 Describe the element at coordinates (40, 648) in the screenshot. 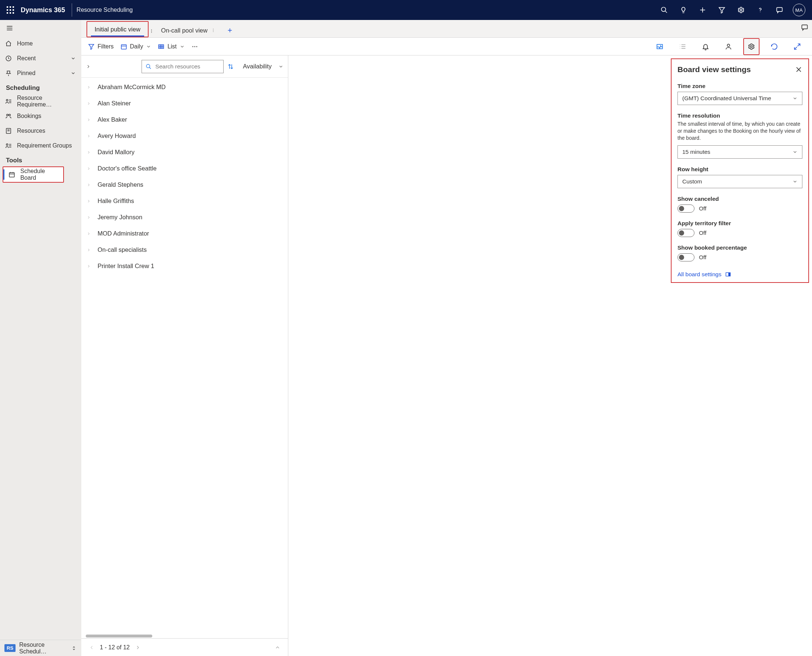

I see `sidebar-footer: RS Resource Schedul…` at that location.